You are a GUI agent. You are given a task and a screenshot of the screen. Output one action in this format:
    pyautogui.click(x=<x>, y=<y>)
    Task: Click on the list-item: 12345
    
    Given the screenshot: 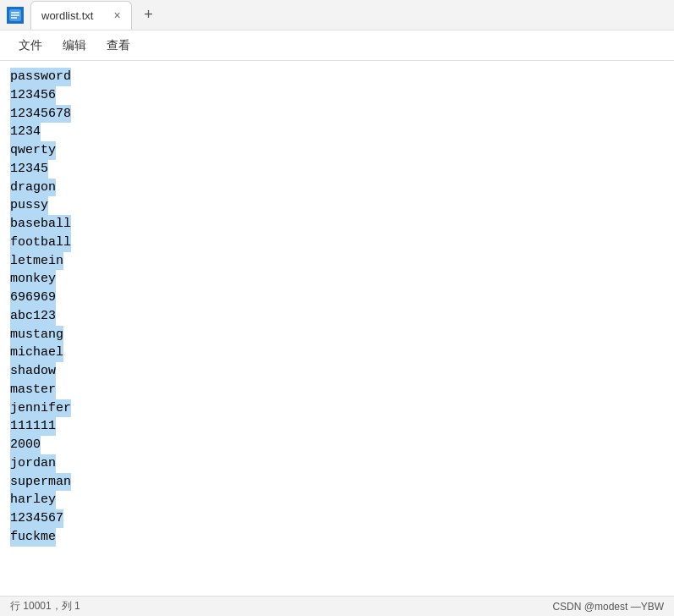 What is the action you would take?
    pyautogui.click(x=337, y=169)
    